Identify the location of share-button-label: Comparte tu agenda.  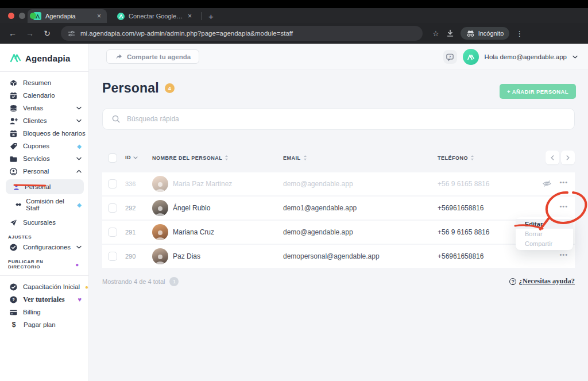
(158, 57).